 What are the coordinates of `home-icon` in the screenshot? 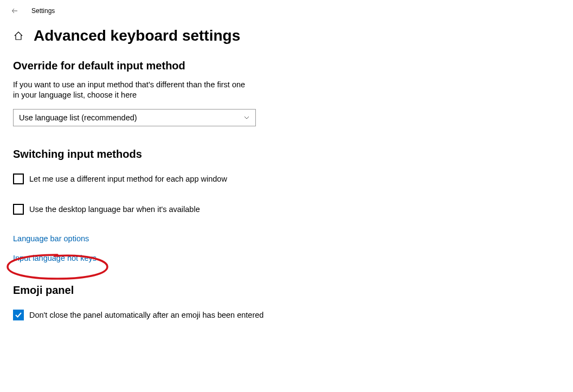 It's located at (18, 36).